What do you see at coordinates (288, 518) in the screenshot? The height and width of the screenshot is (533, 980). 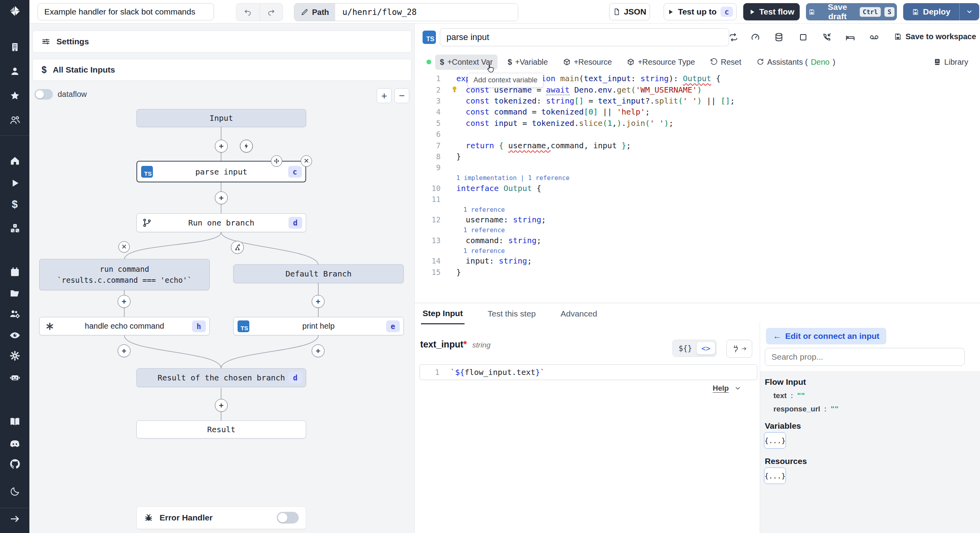 I see `error-handler-toggle` at bounding box center [288, 518].